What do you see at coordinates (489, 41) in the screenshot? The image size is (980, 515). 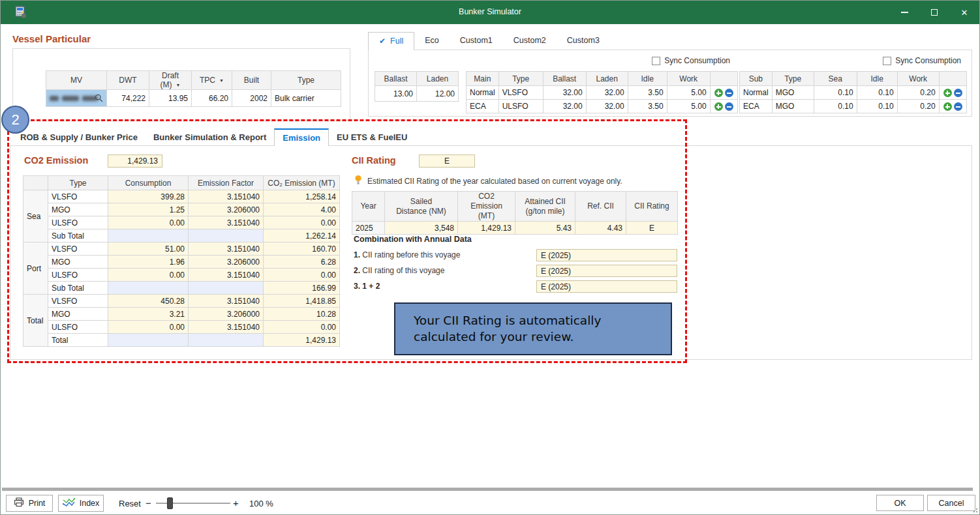 I see `consumption-profile-tabs: ✔Full Eco Custom1 Custom2 Custom3` at bounding box center [489, 41].